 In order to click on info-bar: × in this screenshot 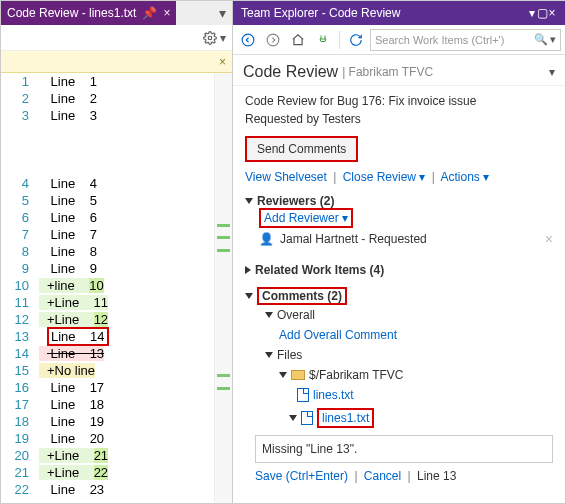, I will do `click(116, 62)`.